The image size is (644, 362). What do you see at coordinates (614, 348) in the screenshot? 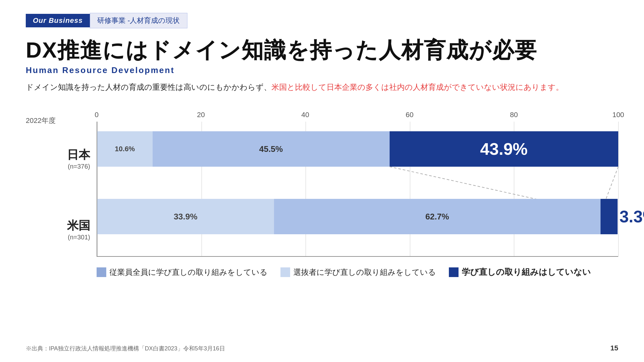
I see `footer-page: 15` at bounding box center [614, 348].